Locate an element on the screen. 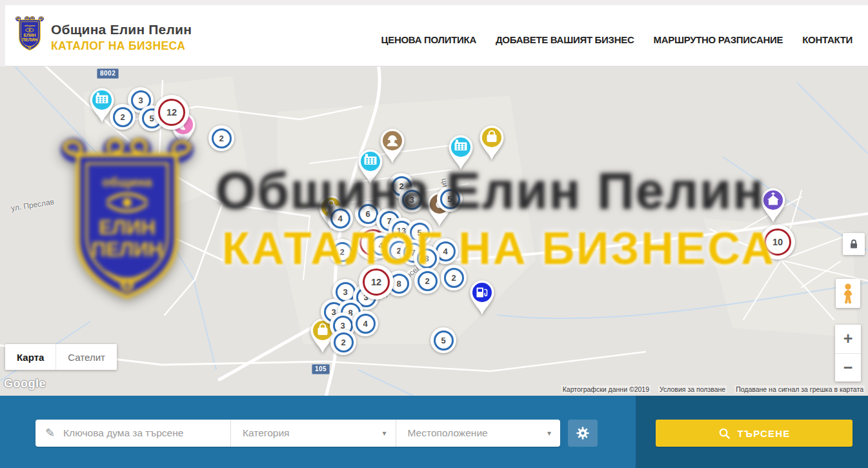 The width and height of the screenshot is (868, 468). nav-contacts: КОНТАКТИ is located at coordinates (827, 40).